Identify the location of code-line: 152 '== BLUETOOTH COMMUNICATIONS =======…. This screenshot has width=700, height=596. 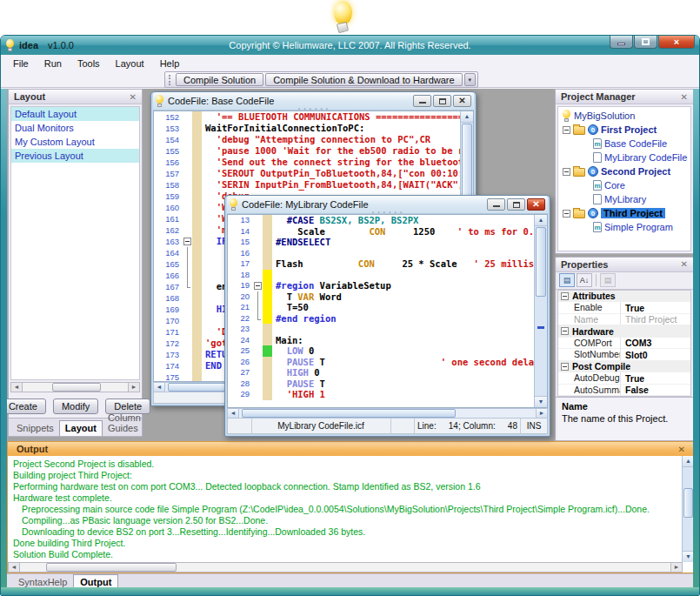
(313, 117).